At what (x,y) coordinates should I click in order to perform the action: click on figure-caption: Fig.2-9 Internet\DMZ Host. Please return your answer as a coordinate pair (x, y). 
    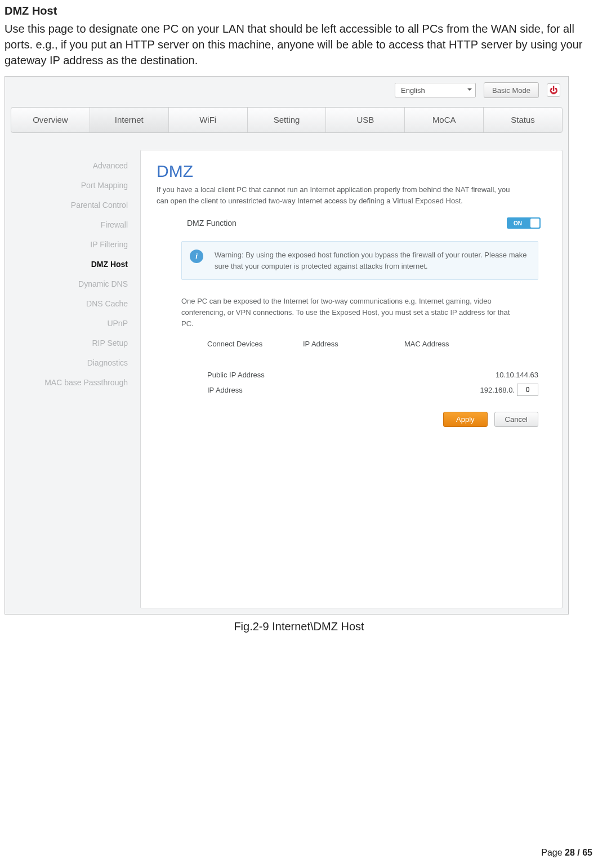
    Looking at the image, I should click on (299, 626).